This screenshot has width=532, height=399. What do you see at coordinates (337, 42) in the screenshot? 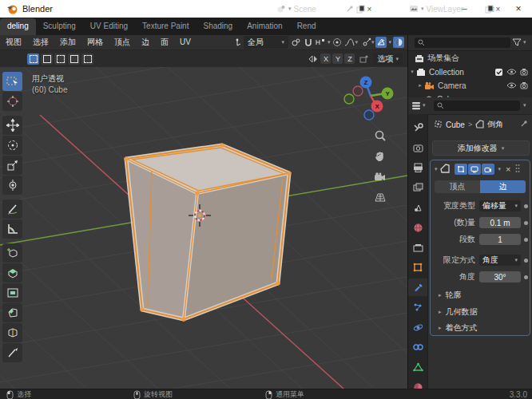
I see `proportional-editing-icon` at bounding box center [337, 42].